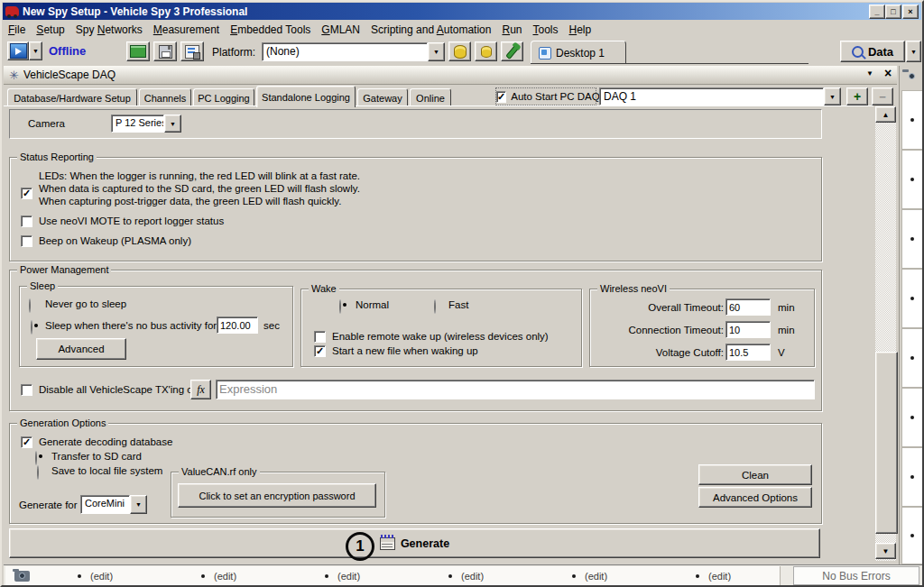 This screenshot has width=924, height=587. I want to click on generate-decoding-checkbox: ✓, so click(27, 442).